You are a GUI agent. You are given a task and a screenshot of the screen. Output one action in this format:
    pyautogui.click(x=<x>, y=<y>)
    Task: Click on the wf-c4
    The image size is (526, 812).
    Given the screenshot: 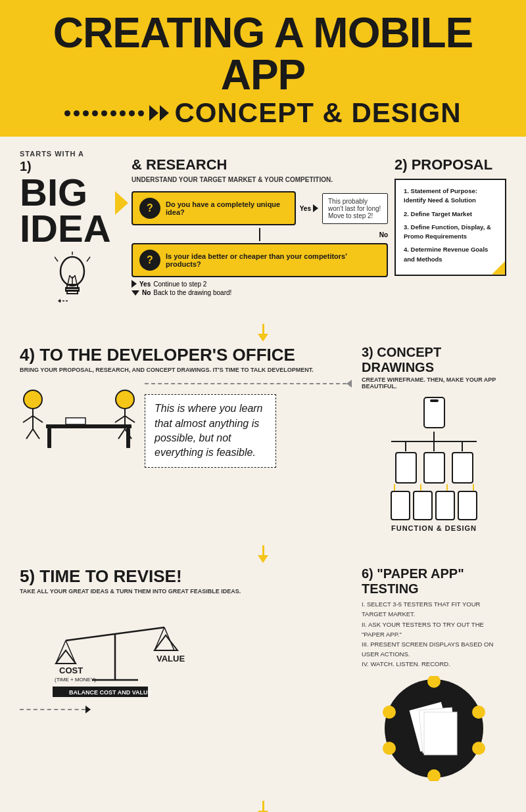 What is the action you would take?
    pyautogui.click(x=394, y=487)
    